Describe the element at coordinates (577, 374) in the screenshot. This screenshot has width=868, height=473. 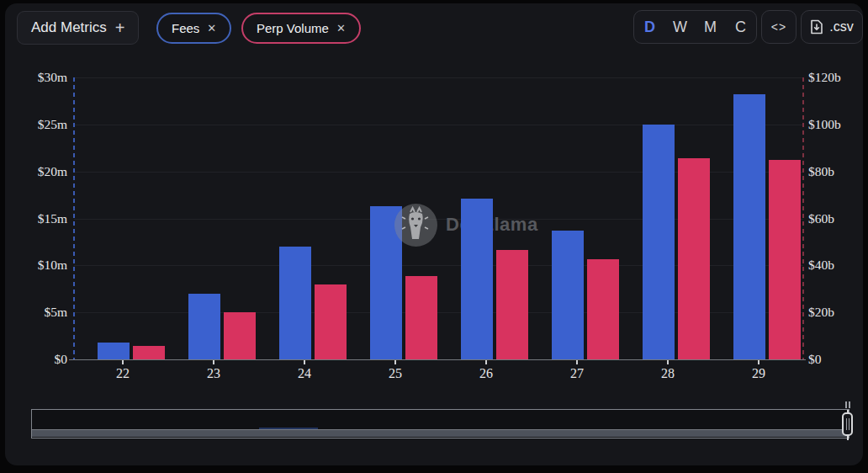
I see `x-axis-tick-label: 27` at that location.